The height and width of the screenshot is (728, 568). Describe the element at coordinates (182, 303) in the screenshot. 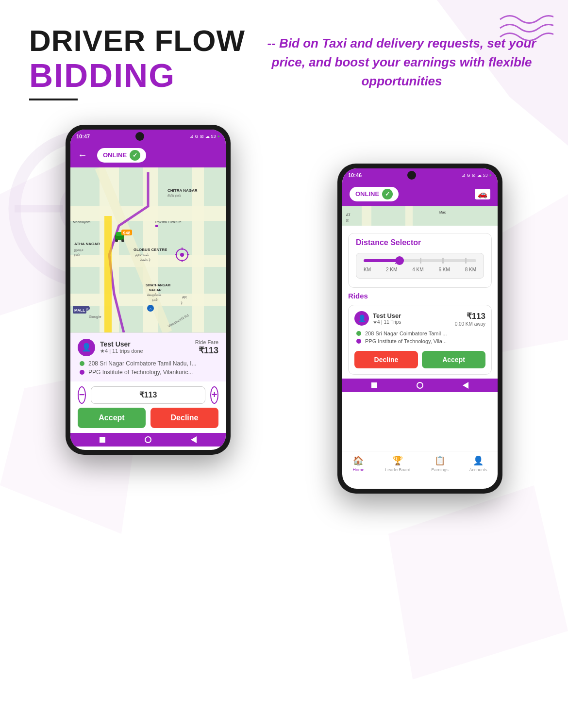

I see `svg-text: ர்` at that location.